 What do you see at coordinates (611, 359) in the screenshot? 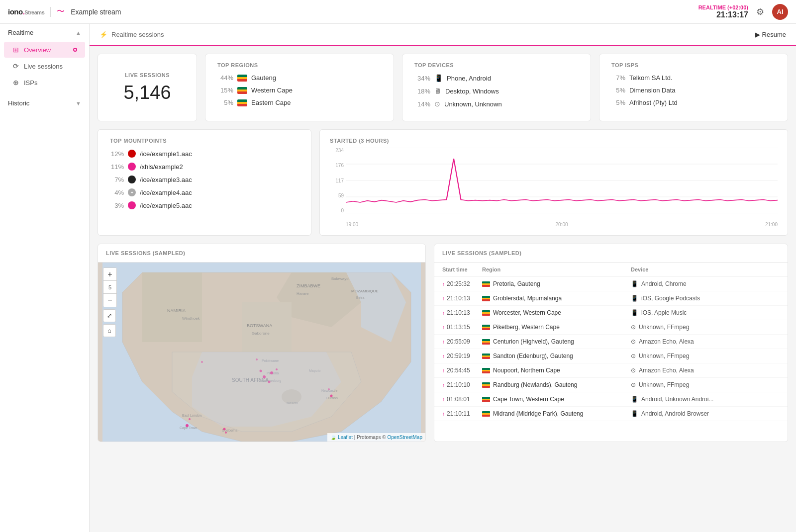
I see `table-body: ↑ 20:25:32 Pretoria, Gauteng 📱 Android, …` at bounding box center [611, 359].